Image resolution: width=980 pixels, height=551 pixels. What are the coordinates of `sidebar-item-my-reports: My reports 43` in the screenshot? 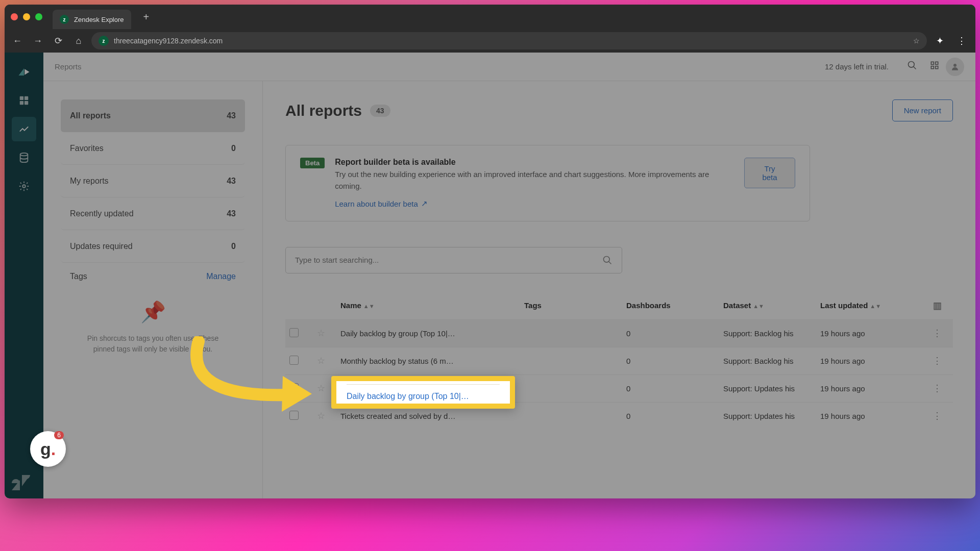 It's located at (153, 181).